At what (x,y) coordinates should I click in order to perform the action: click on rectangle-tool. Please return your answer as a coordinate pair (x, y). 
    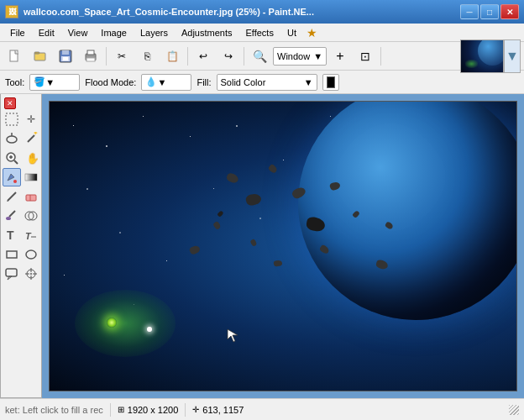
    Looking at the image, I should click on (12, 255).